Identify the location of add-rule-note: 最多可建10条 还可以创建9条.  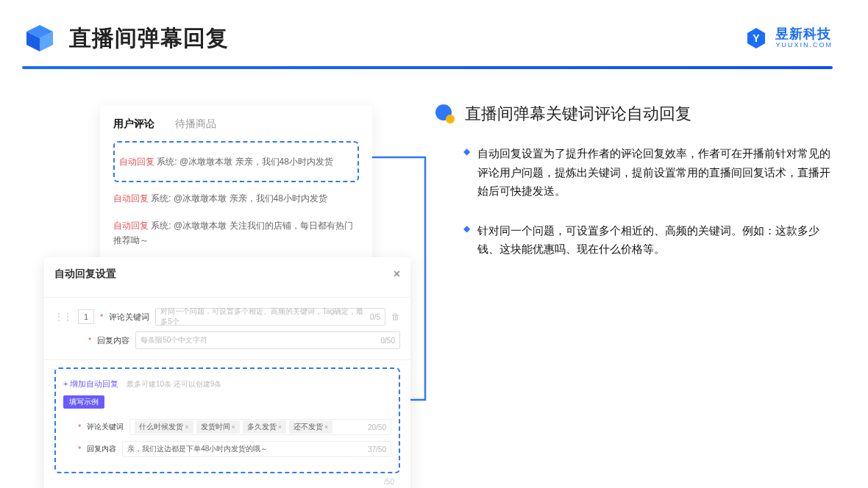
(174, 384).